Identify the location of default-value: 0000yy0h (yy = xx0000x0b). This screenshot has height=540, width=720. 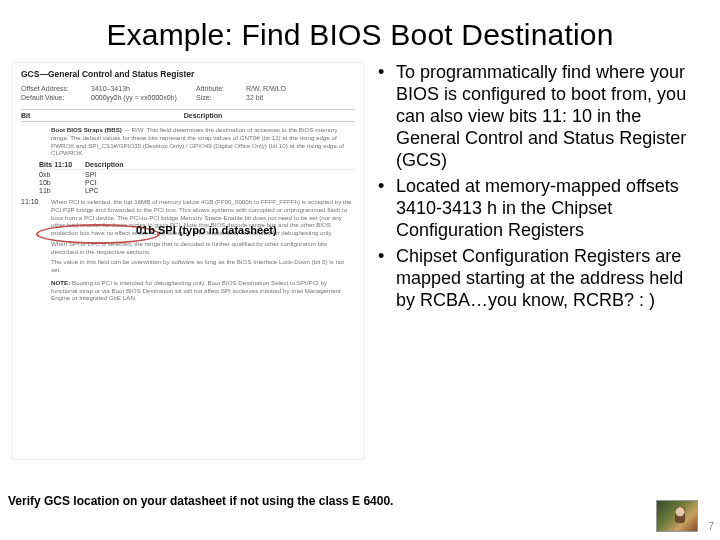
(144, 98).